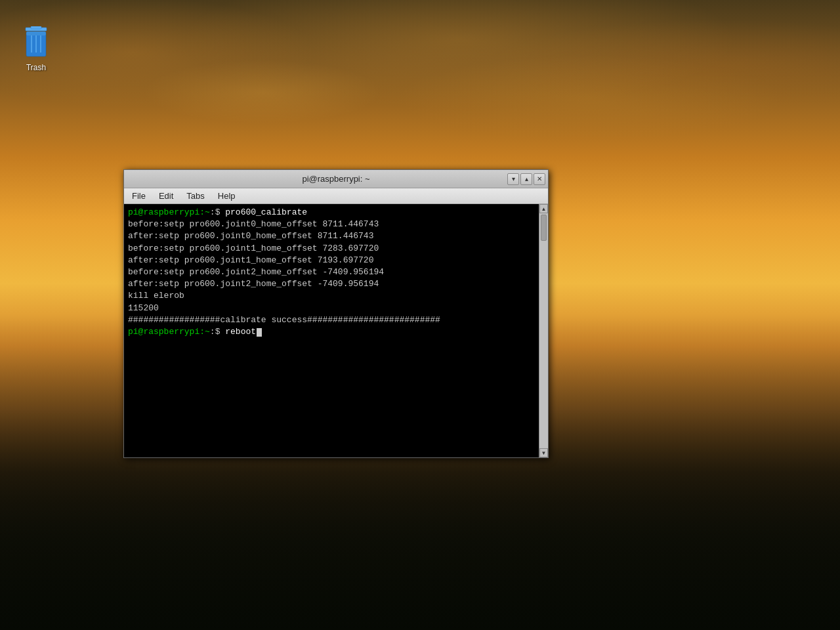 This screenshot has height=630, width=840. I want to click on maximize-button: ▴, so click(526, 179).